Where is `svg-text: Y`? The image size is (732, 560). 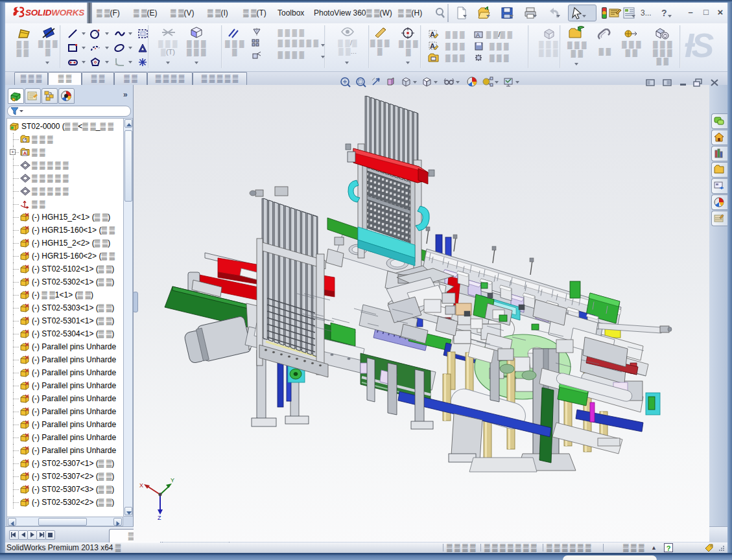
svg-text: Y is located at coordinates (172, 480).